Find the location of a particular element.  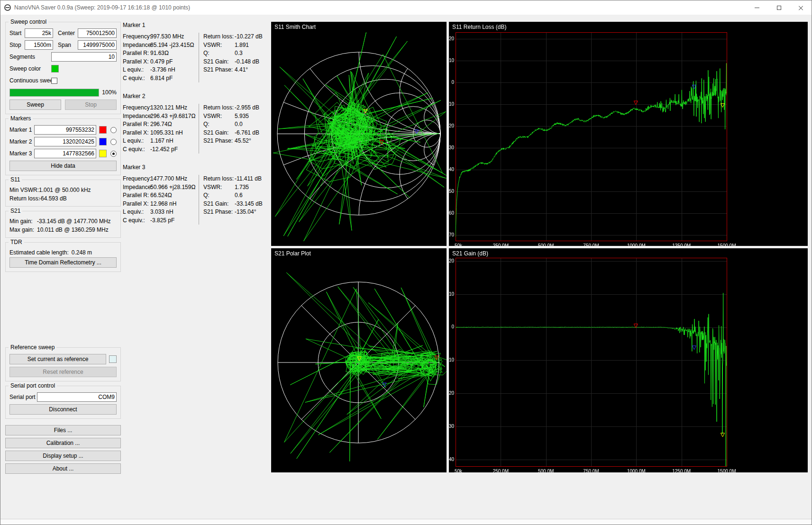

s21-phase-label: S21 Phase: is located at coordinates (219, 212).